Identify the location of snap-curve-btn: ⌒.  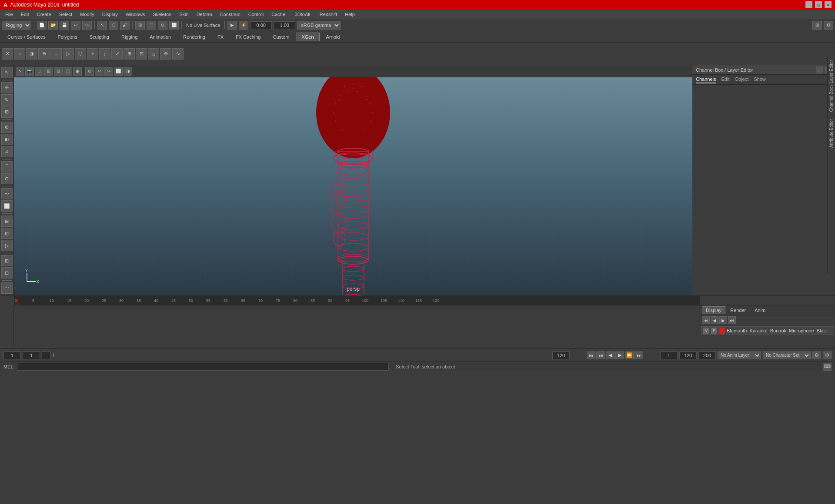
(151, 25).